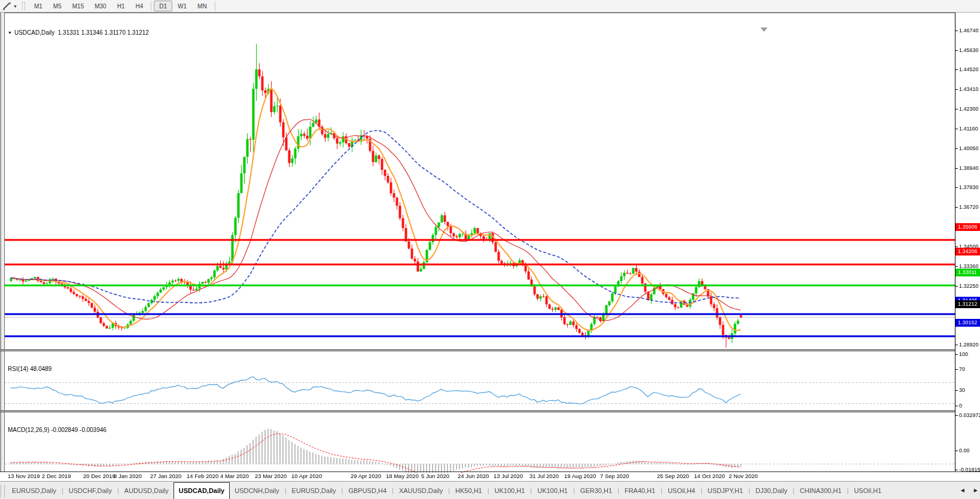  What do you see at coordinates (967, 50) in the screenshot?
I see `price-axis-tick: 1.45630` at bounding box center [967, 50].